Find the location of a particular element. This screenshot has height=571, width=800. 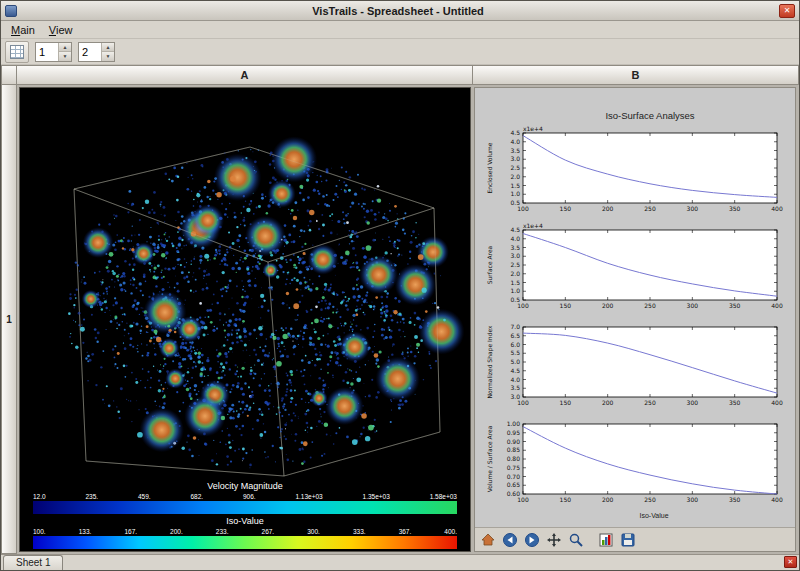

svg-text: Normalized Shape Index is located at coordinates (490, 362).